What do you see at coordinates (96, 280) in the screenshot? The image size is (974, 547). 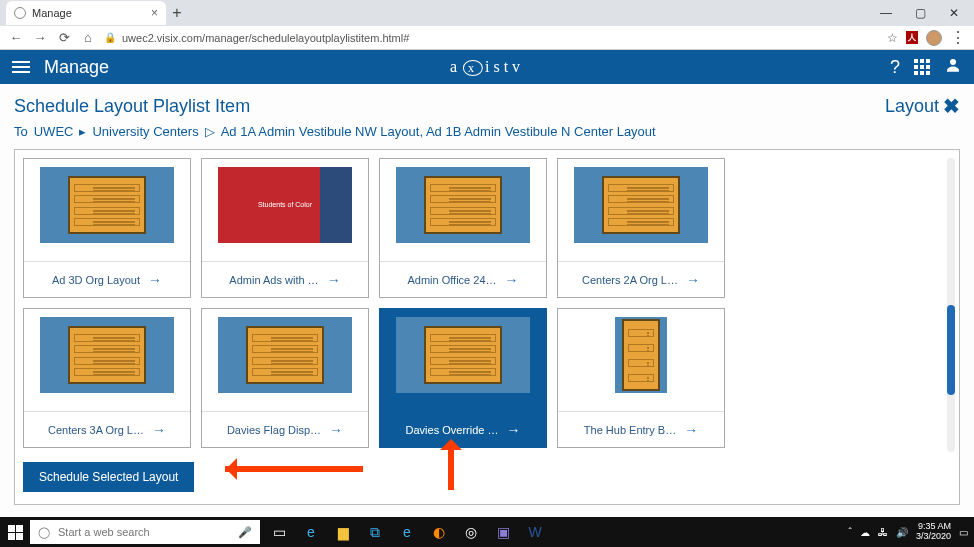 I see `tile-label: Ad 3D Org Layout` at bounding box center [96, 280].